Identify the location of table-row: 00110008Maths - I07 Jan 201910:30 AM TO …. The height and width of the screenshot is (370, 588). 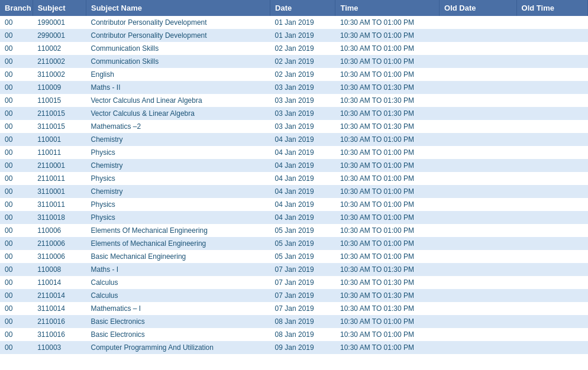
(294, 270).